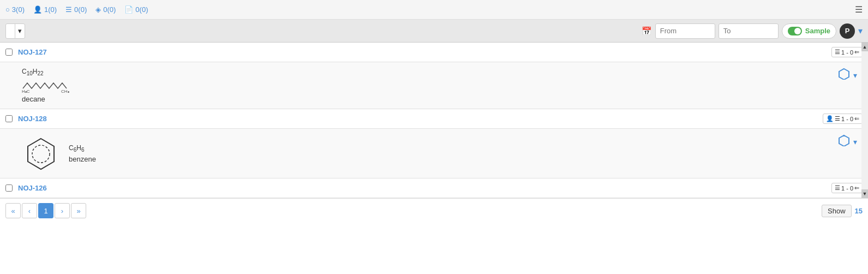 Image resolution: width=868 pixels, height=274 pixels. What do you see at coordinates (857, 119) in the screenshot?
I see `share-icon-noj128: ⇐` at bounding box center [857, 119].